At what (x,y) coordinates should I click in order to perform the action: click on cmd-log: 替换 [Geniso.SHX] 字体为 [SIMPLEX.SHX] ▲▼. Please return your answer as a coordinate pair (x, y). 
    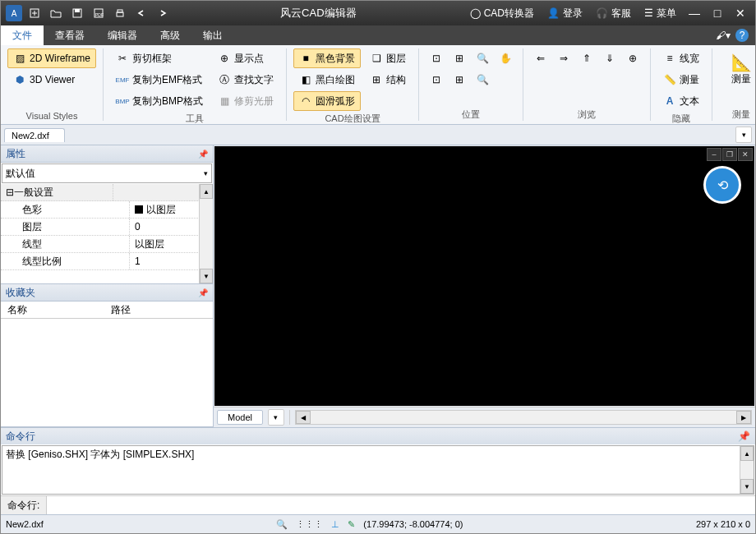
    Looking at the image, I should click on (378, 470).